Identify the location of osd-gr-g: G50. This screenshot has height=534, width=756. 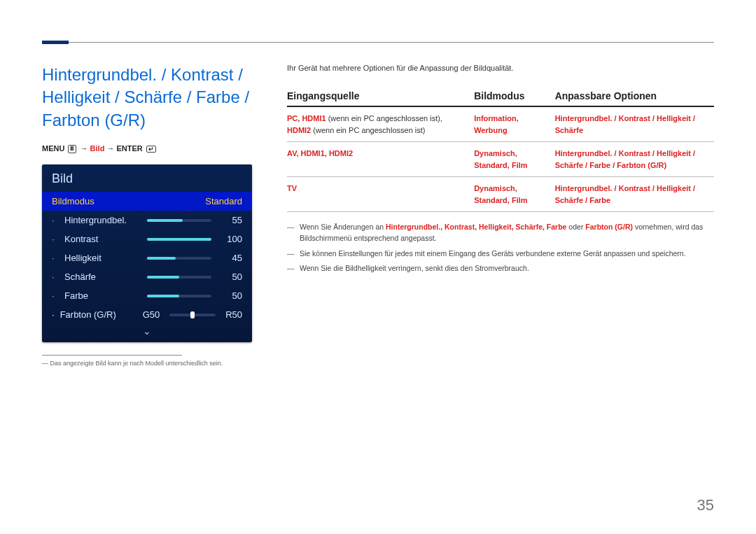
(153, 315).